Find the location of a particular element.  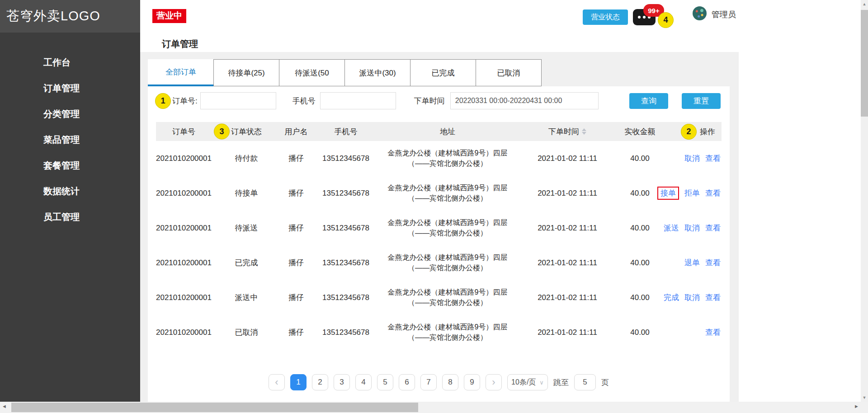

refund-order-link: 退单 is located at coordinates (692, 263).